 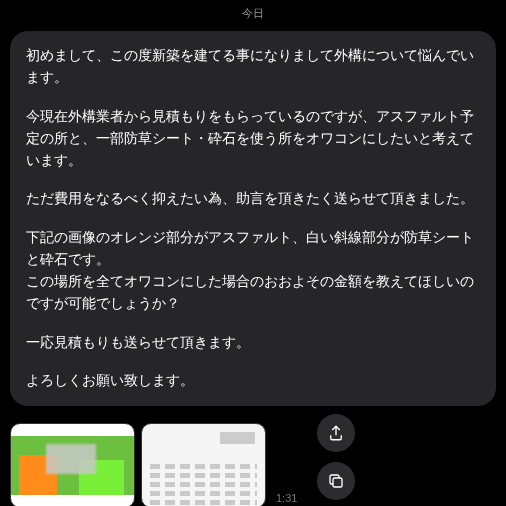 What do you see at coordinates (253, 343) in the screenshot?
I see `message-paragraph: 一応見積もりも送らせて頂きます。` at bounding box center [253, 343].